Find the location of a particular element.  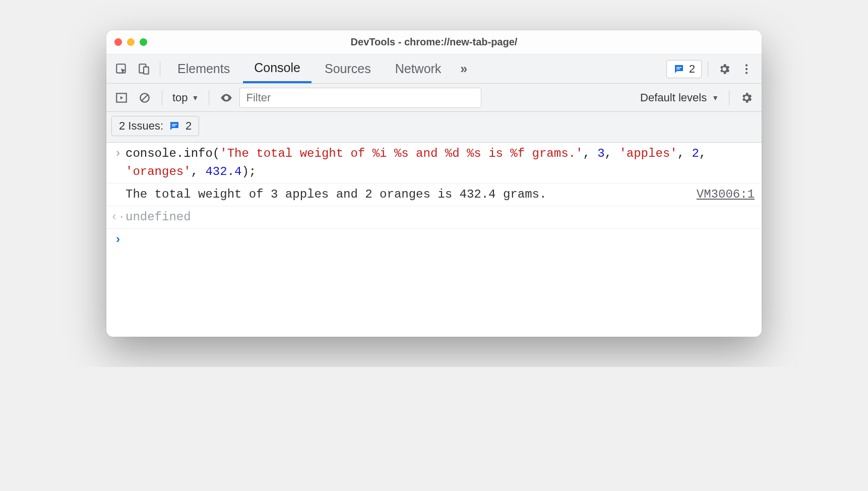

minimize-window-button is located at coordinates (131, 42).